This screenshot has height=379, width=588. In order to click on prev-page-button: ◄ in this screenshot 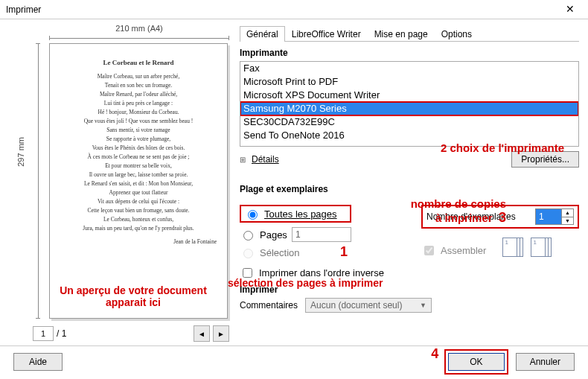, I will do `click(202, 334)`.